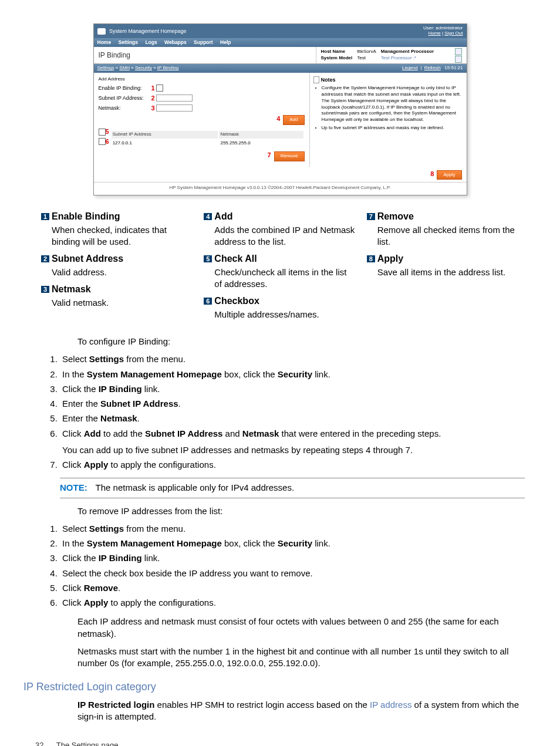 Image resolution: width=560 pixels, height=746 pixels. What do you see at coordinates (205, 55) in the screenshot?
I see `page-title: IP Binding` at bounding box center [205, 55].